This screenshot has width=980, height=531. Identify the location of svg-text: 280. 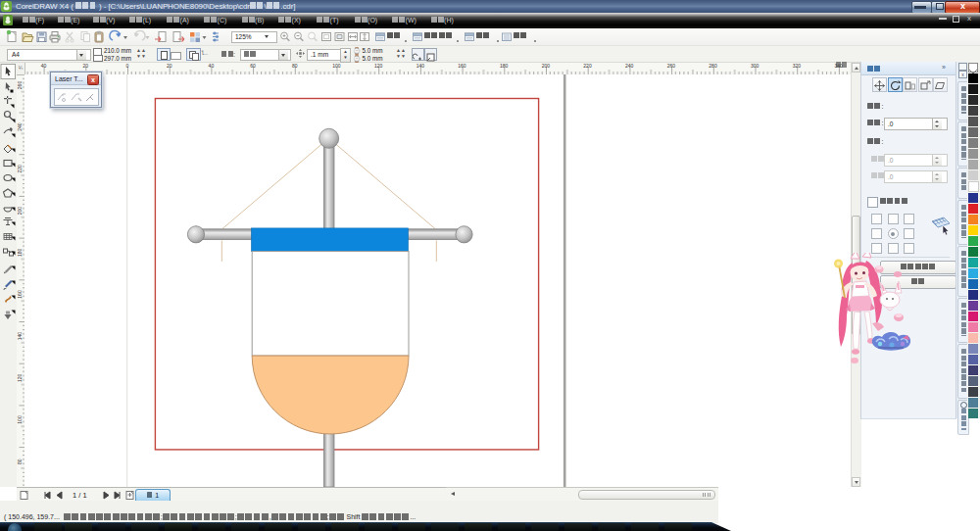
(713, 66).